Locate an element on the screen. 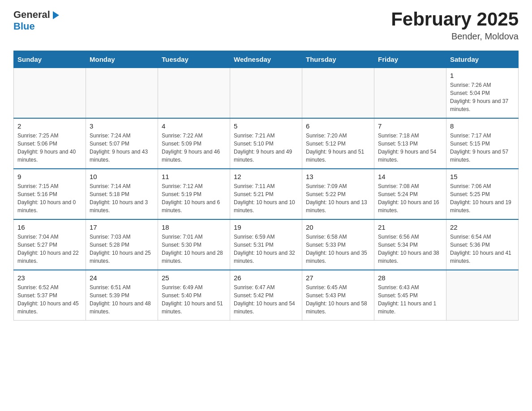 The image size is (532, 411). calendar-cell: 27Sunrise: 6:45 AMSunset: 5:43 PMDayligh… is located at coordinates (339, 295).